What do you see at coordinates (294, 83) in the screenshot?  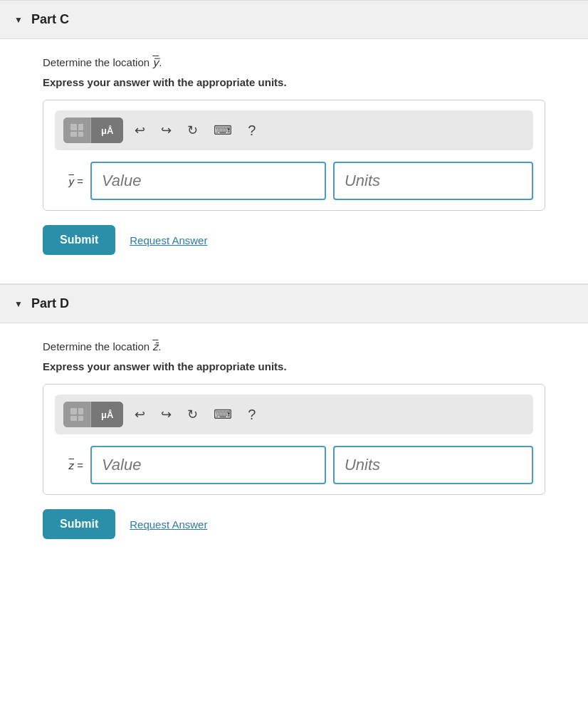 I see `part-c-instruction: Express your answer with the appropriate…` at bounding box center [294, 83].